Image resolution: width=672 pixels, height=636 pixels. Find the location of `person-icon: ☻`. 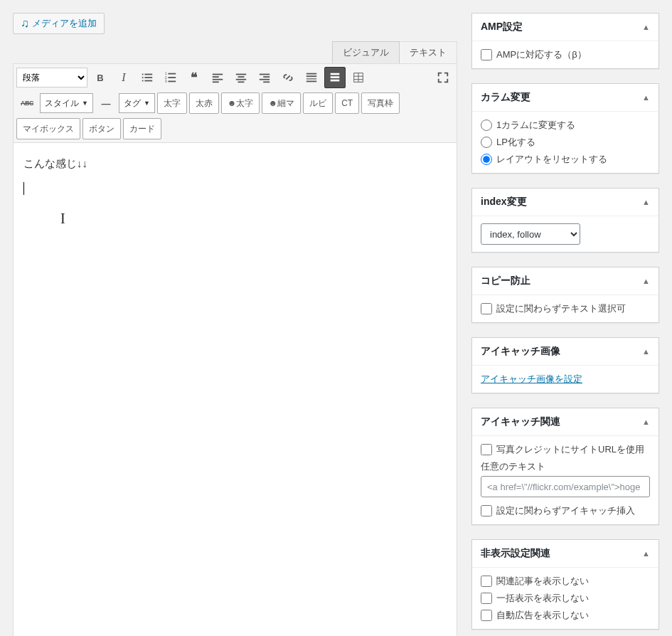

person-icon: ☻ is located at coordinates (232, 103).